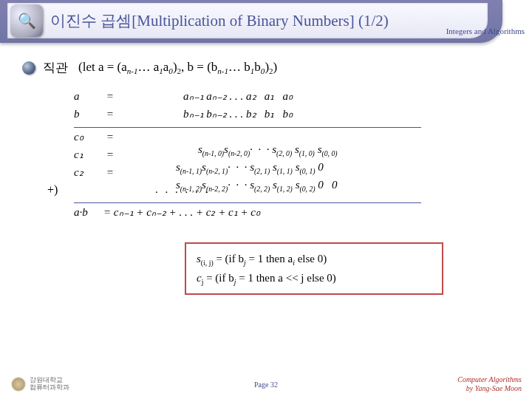 The height and width of the screenshot is (399, 532). What do you see at coordinates (266, 68) in the screenshot?
I see `bullet-line: 직관 (let a = (an-1… a1a0)2, b = (bn-1… b1…` at bounding box center [266, 68].